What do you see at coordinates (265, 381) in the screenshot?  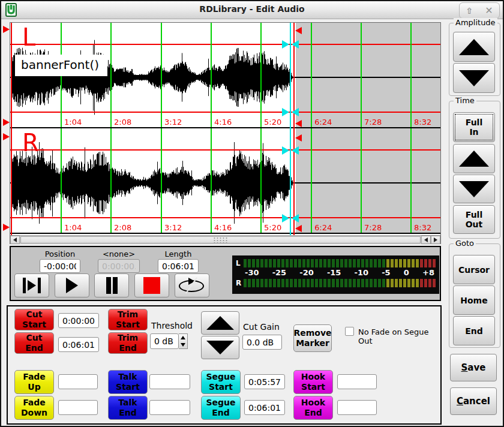 I see `segue-start-field` at bounding box center [265, 381].